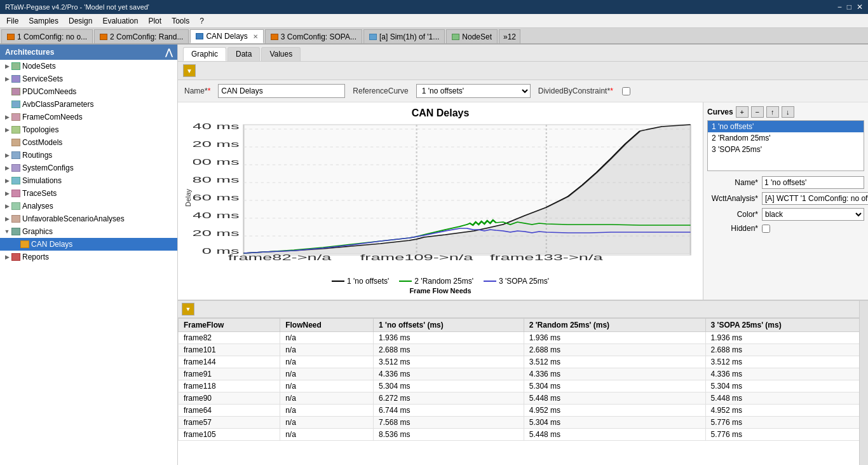 Image resolution: width=868 pixels, height=465 pixels. What do you see at coordinates (80, 21) in the screenshot?
I see `menu-design: Design` at bounding box center [80, 21].